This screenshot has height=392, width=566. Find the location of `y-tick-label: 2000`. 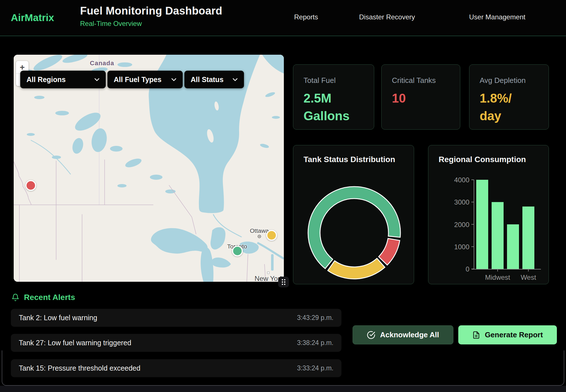

y-tick-label: 2000 is located at coordinates (462, 224).